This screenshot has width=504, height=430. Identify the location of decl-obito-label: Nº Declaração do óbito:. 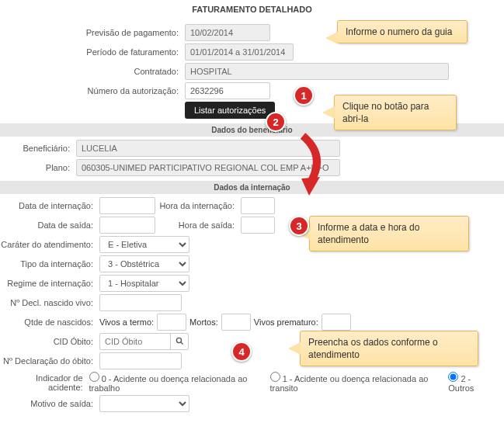
(50, 361).